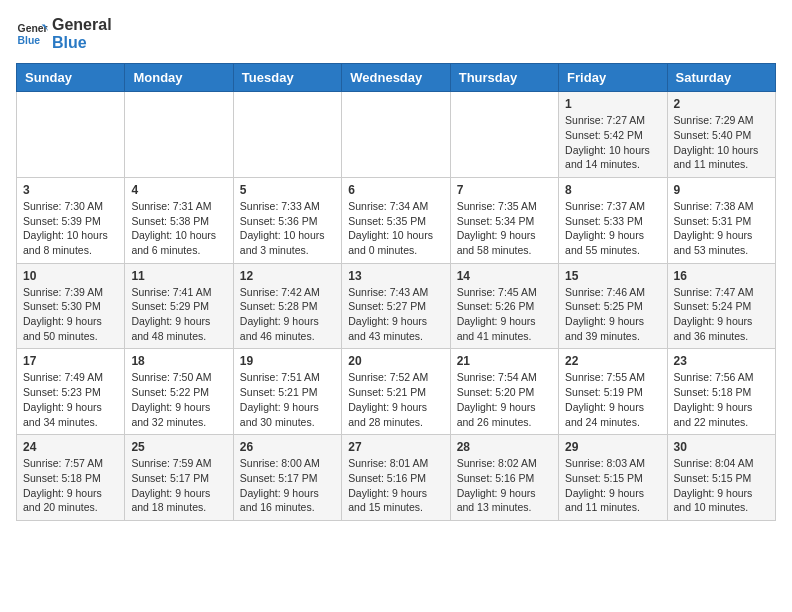 The width and height of the screenshot is (792, 612). What do you see at coordinates (504, 447) in the screenshot?
I see `day-number: 28` at bounding box center [504, 447].